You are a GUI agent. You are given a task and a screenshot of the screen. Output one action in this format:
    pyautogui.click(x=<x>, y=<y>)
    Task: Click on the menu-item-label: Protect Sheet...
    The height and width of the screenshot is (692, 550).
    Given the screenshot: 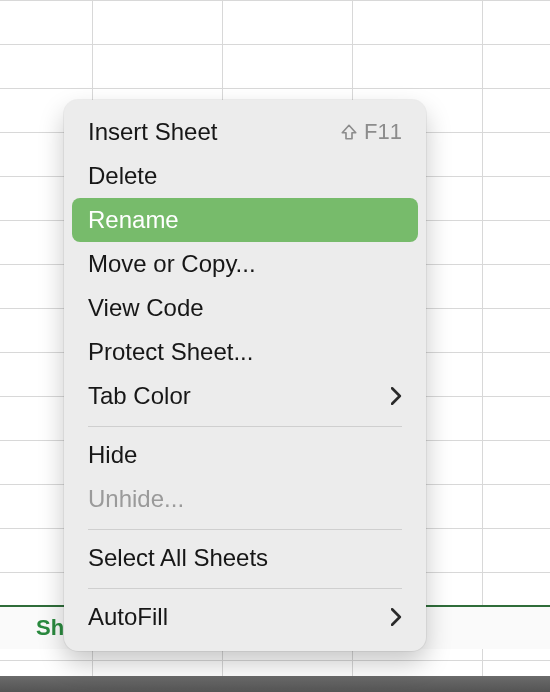 What is the action you would take?
    pyautogui.click(x=245, y=352)
    